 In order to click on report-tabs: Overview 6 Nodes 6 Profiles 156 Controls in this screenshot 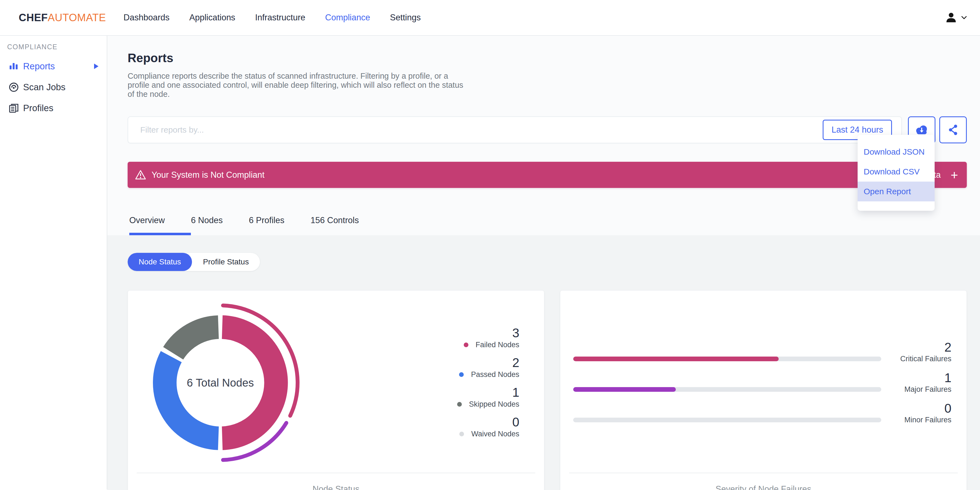, I will do `click(548, 225)`.